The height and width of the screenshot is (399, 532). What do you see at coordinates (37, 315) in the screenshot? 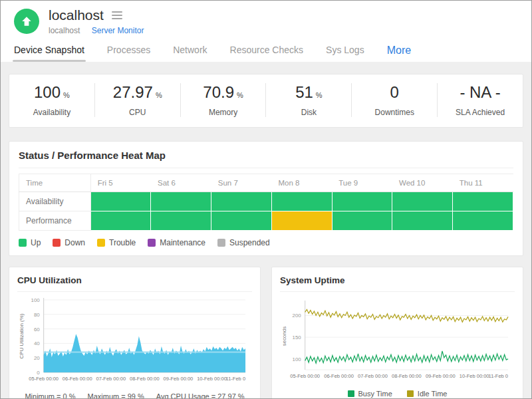
I see `svg-text: 80` at bounding box center [37, 315].